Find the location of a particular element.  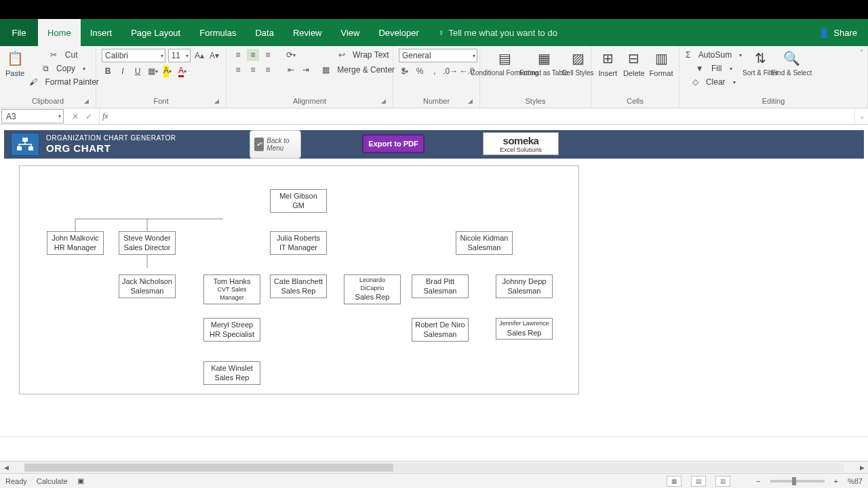

insert-cells-button: ⊞Insert is located at coordinates (608, 63).